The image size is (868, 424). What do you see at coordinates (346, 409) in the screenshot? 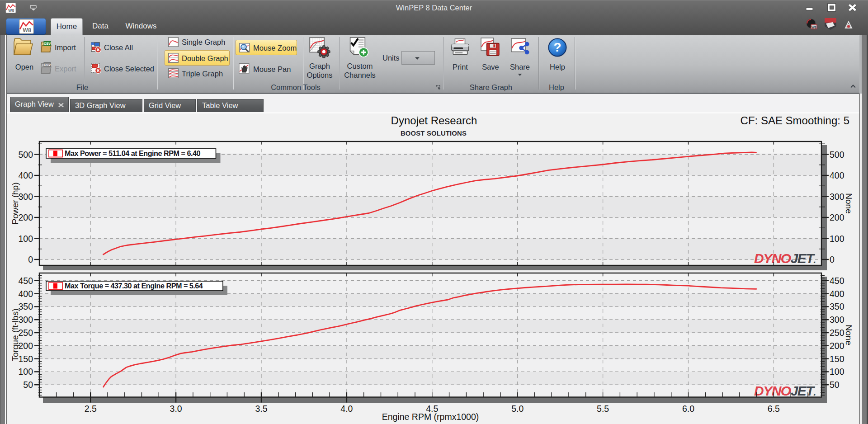
I see `svg-text: 4.0` at bounding box center [346, 409].